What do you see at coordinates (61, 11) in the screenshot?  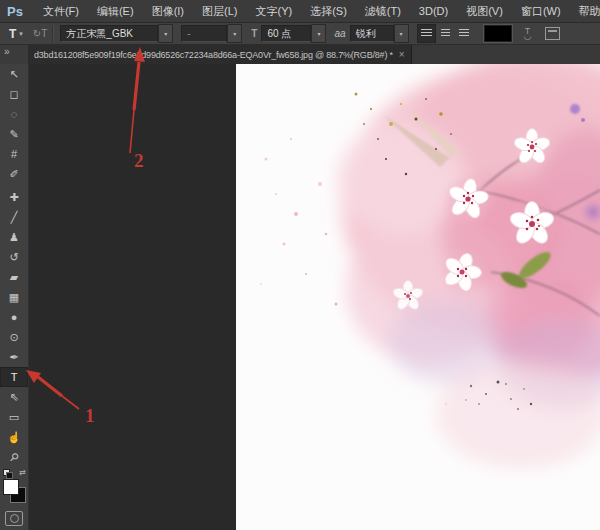 I see `menu-item-file: 文件(F)` at bounding box center [61, 11].